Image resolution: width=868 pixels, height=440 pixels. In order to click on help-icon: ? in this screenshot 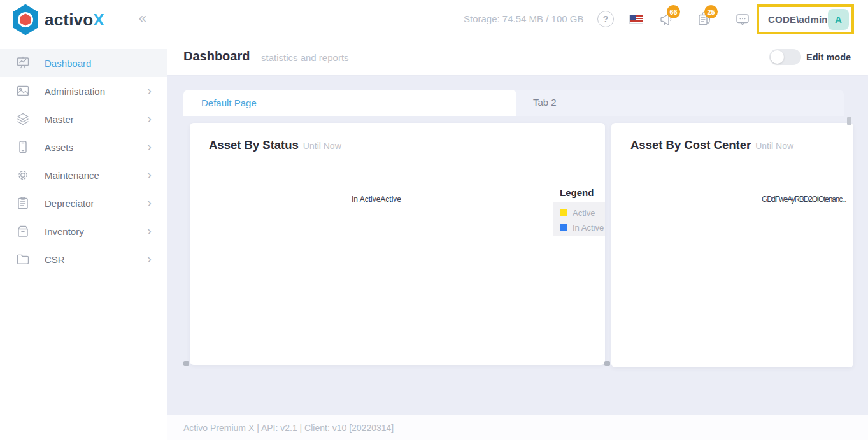, I will do `click(606, 19)`.